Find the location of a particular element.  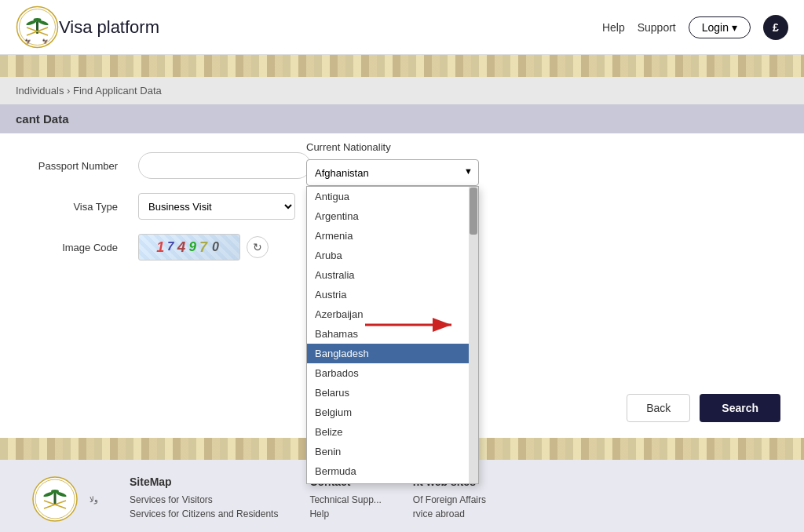

breadcrumb: Individuals › Find Applicant Data is located at coordinates (402, 91).